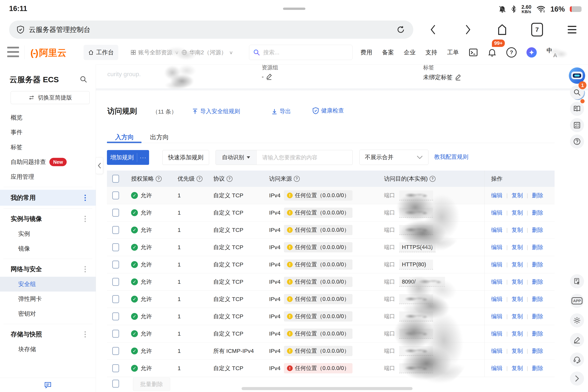 The image size is (588, 392). I want to click on feedback-comment-icon, so click(48, 385).